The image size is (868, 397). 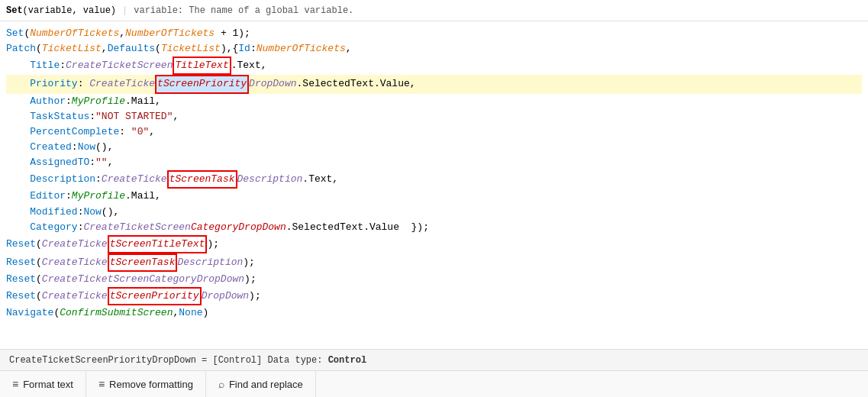 What do you see at coordinates (69, 11) in the screenshot?
I see `hint-params: (variable, value)` at bounding box center [69, 11].